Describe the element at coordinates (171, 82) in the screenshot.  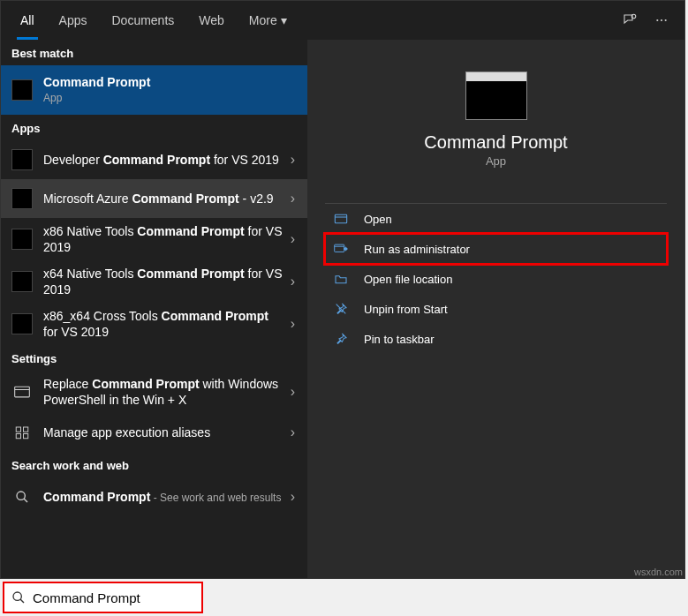
I see `result-title: Command Prompt` at that location.